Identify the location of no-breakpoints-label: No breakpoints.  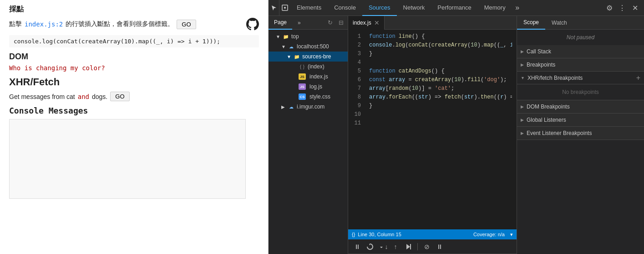
(581, 92).